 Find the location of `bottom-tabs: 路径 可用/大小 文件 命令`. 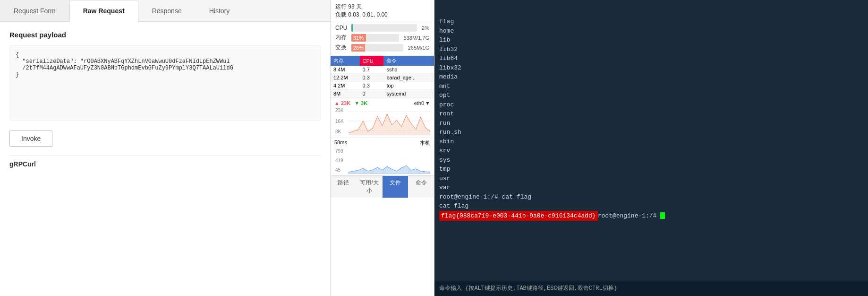

bottom-tabs: 路径 可用/大小 文件 命令 is located at coordinates (383, 186).